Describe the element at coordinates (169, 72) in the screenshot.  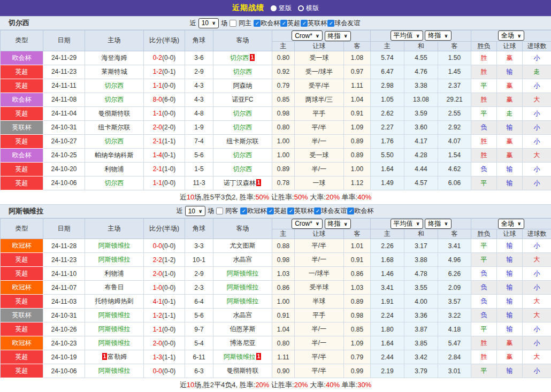
I see `halftime-score: (0-1)` at that location.